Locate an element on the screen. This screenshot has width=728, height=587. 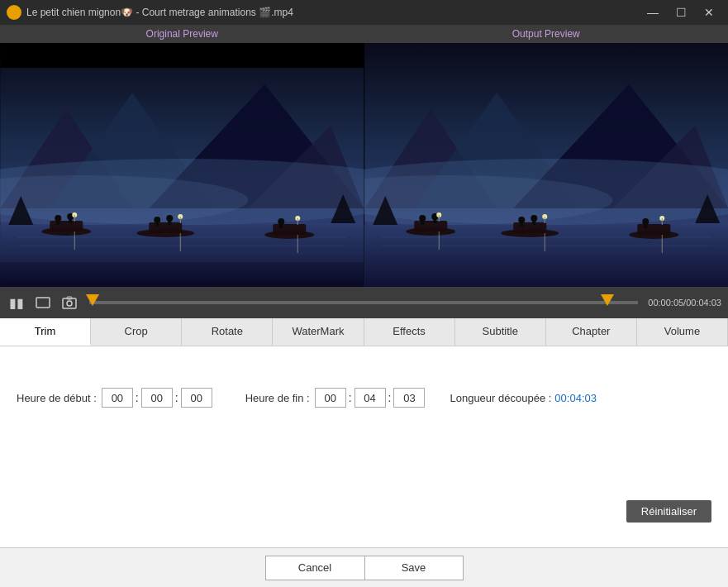
timeline-time: 00:00:05/00:04:03 is located at coordinates (684, 303).